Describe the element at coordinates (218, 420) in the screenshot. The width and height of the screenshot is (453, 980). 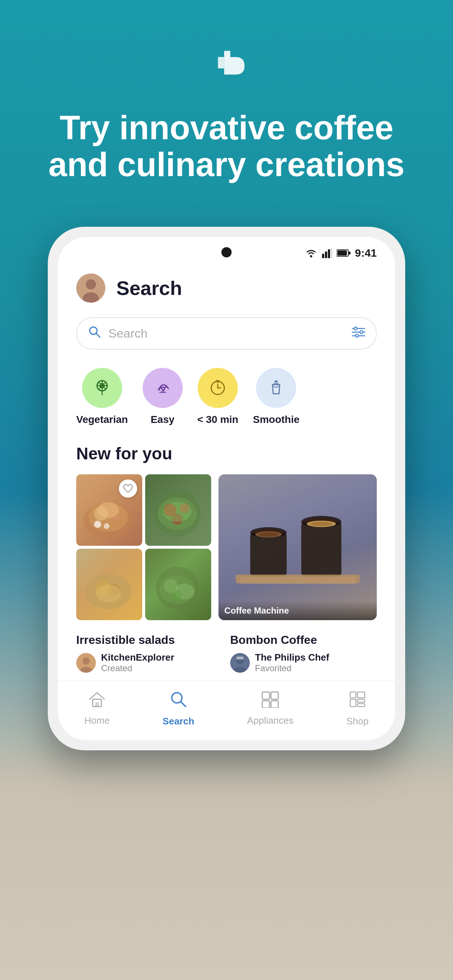
I see `category-label-quick: < 30 min` at that location.